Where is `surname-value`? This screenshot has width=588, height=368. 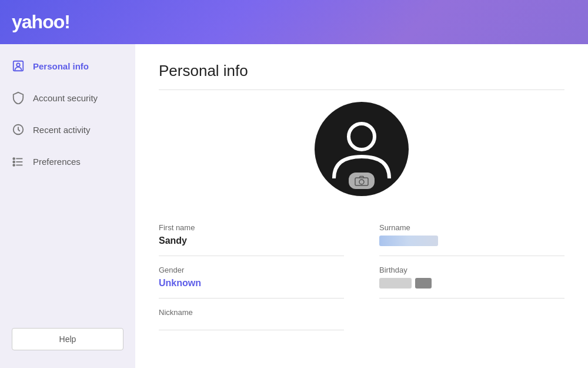
surname-value is located at coordinates (409, 241).